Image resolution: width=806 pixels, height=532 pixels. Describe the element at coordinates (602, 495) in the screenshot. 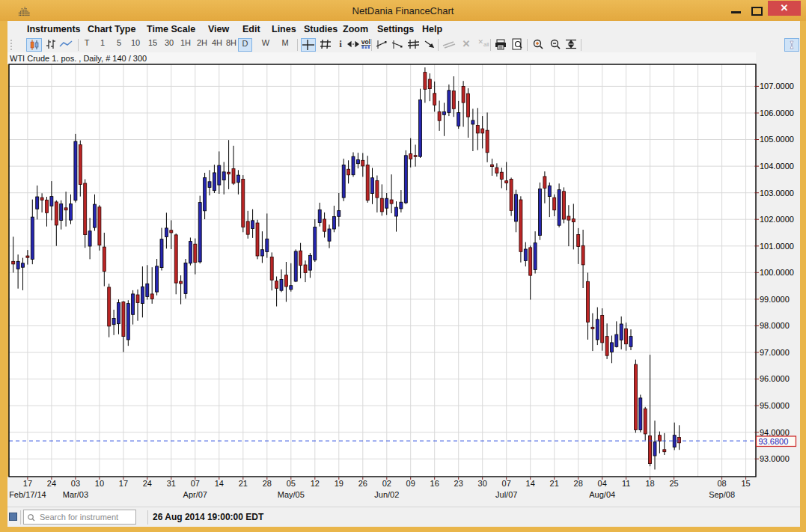

I see `svg-text: Aug/04` at that location.